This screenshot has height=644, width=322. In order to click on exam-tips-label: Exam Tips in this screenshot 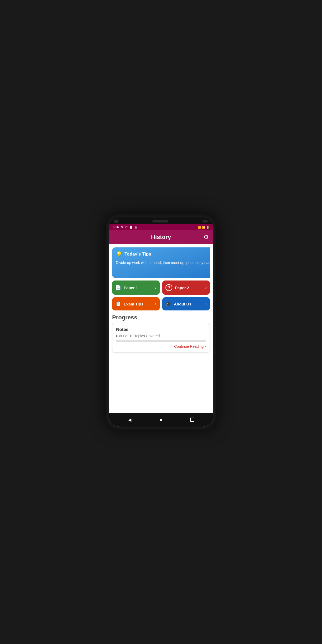, I will do `click(133, 304)`.